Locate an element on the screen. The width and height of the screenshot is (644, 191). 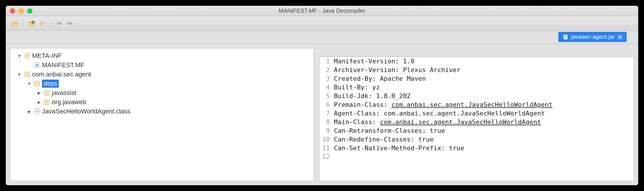
manifest-file-icon: M is located at coordinates (37, 65).